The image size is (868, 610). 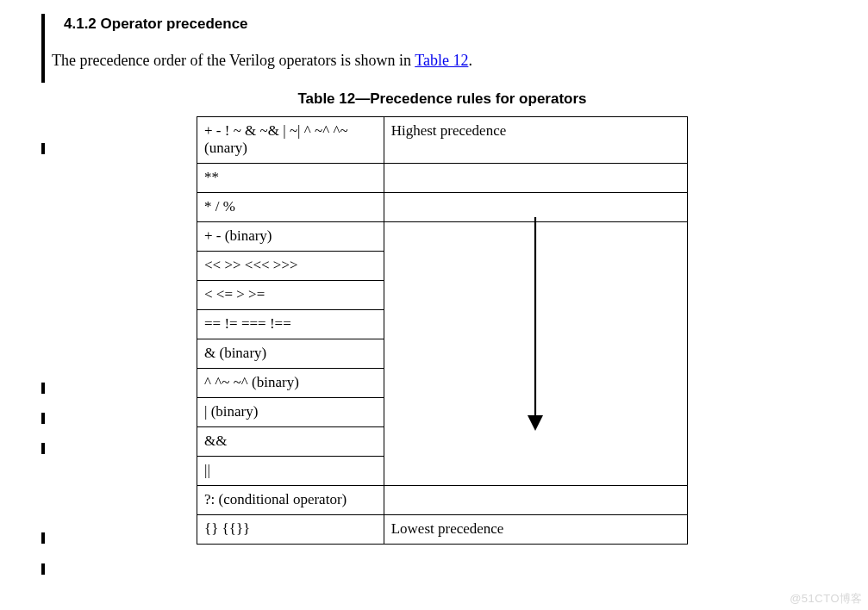 What do you see at coordinates (446, 24) in the screenshot?
I see `section-heading: 4.1.2 Operator precedence` at bounding box center [446, 24].